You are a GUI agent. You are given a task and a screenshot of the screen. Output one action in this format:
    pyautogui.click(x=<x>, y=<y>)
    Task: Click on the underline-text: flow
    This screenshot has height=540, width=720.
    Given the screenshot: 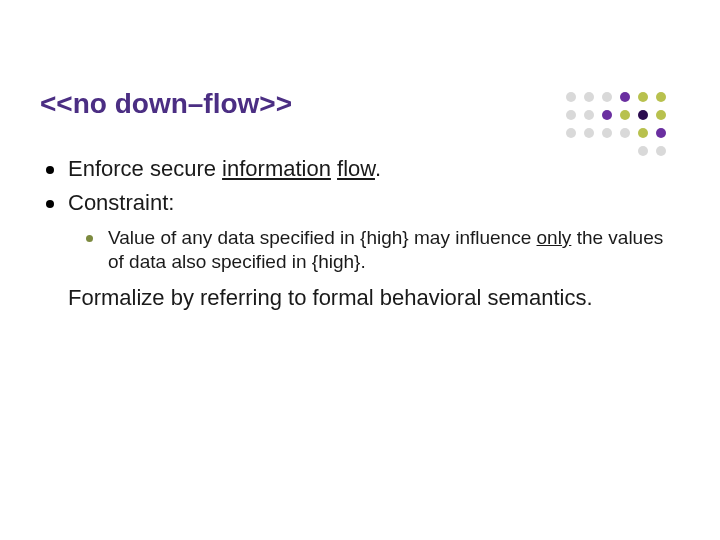 What is the action you would take?
    pyautogui.click(x=356, y=168)
    